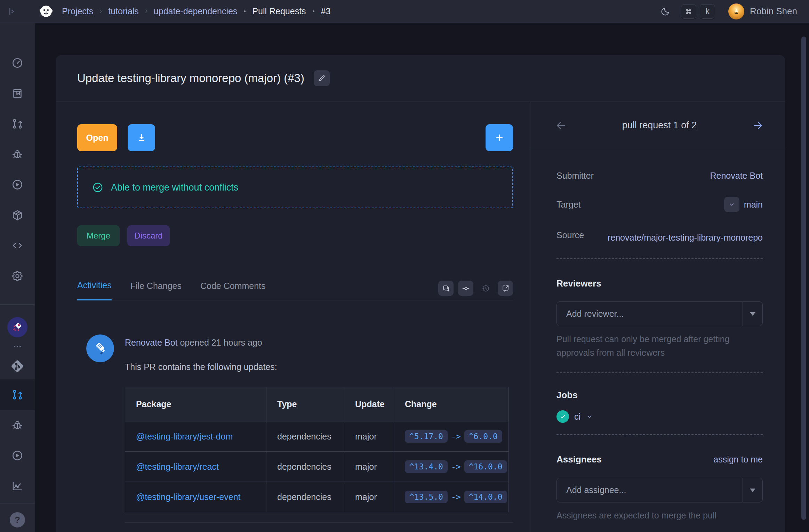 The width and height of the screenshot is (809, 532). Describe the element at coordinates (456, 436) in the screenshot. I see `arrow-text: ->` at that location.